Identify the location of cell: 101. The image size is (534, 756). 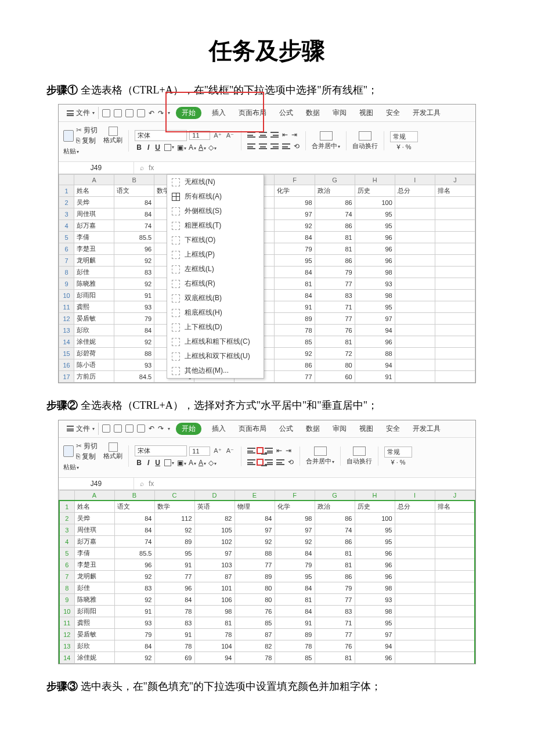
(215, 588).